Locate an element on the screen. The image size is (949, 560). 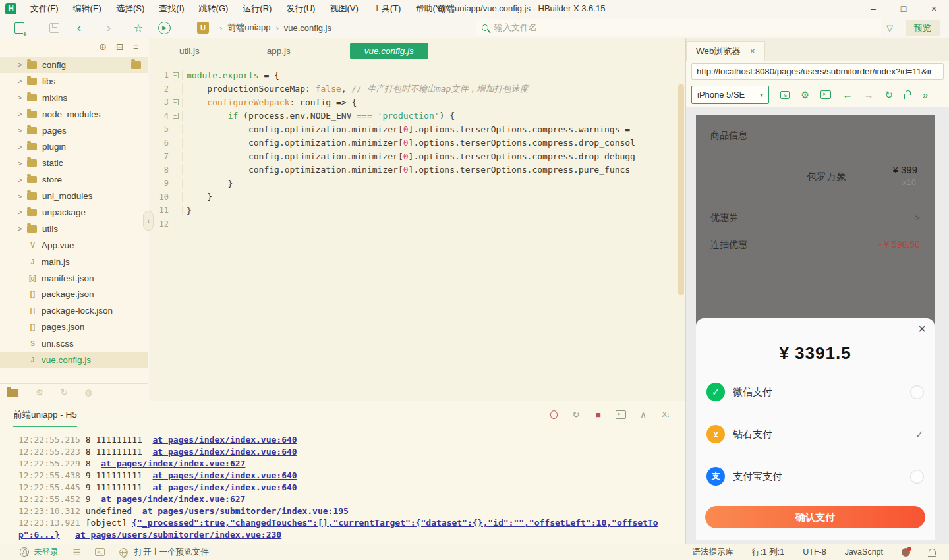
breadcrumb-file: vue.config.js is located at coordinates (308, 28).